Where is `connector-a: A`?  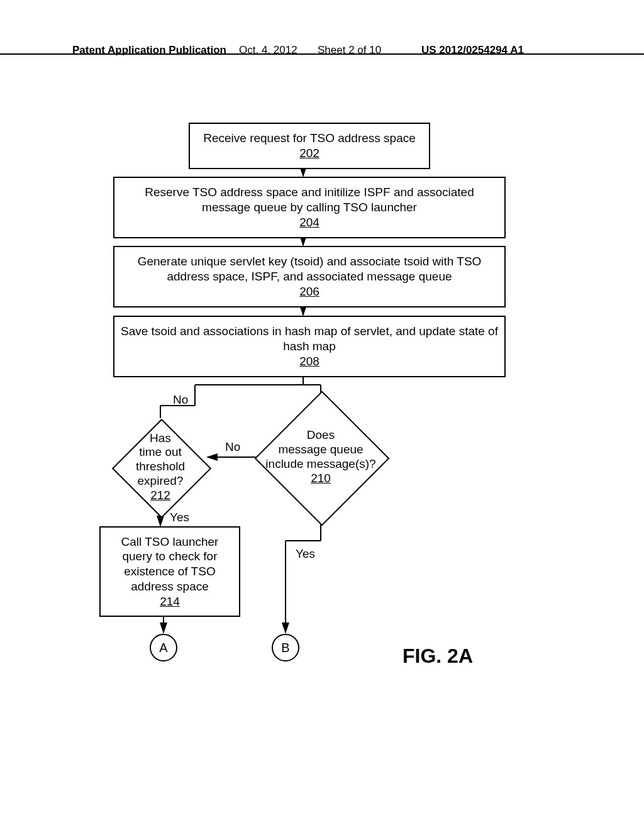 connector-a: A is located at coordinates (164, 648).